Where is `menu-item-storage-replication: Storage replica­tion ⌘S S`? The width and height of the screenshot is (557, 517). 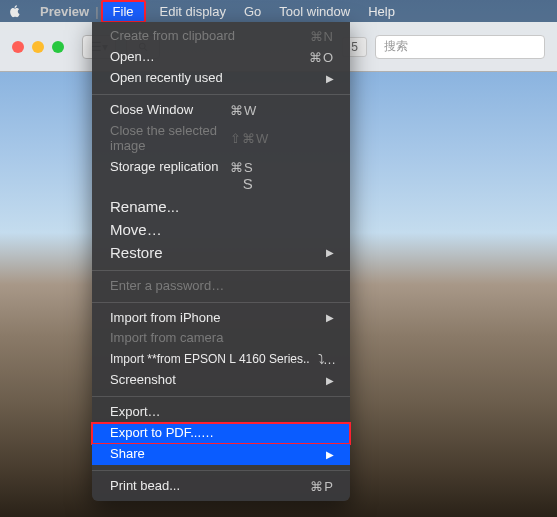
menu-item-storage-replication: Storage replica­tion ⌘S S is located at coordinates (221, 176).